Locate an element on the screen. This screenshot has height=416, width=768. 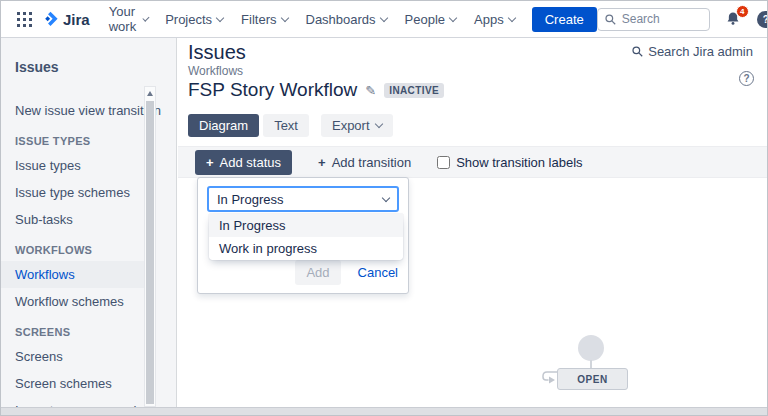
sidebar-item-screens: Screens is located at coordinates (72, 356).